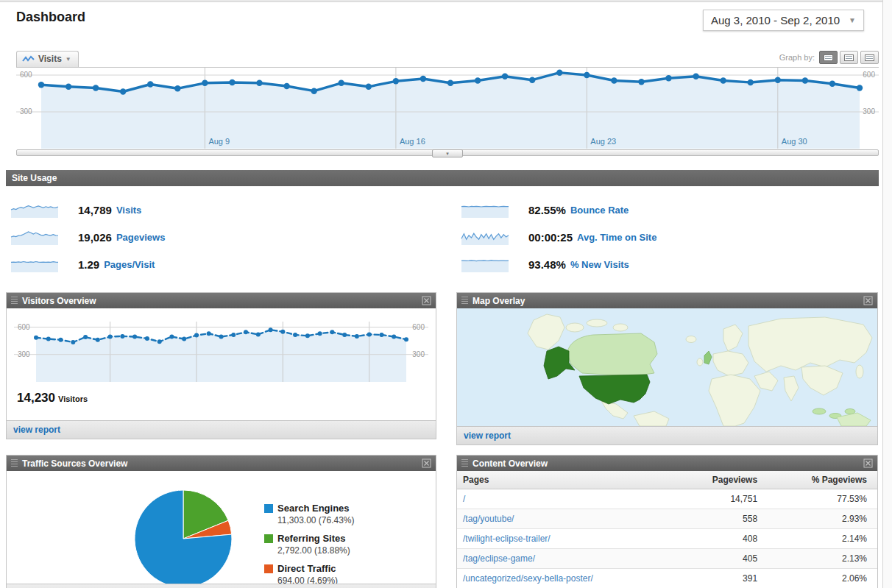  I want to click on legend-value: 11,303.00 (76.43%), so click(316, 520).